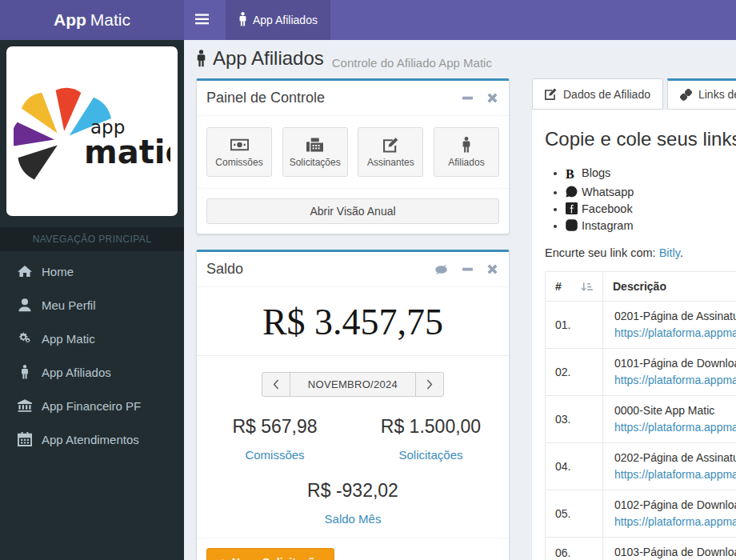 This screenshot has width=736, height=560. Describe the element at coordinates (353, 157) in the screenshot. I see `painel-de-controle-box: Painel de Controle Comissões` at that location.